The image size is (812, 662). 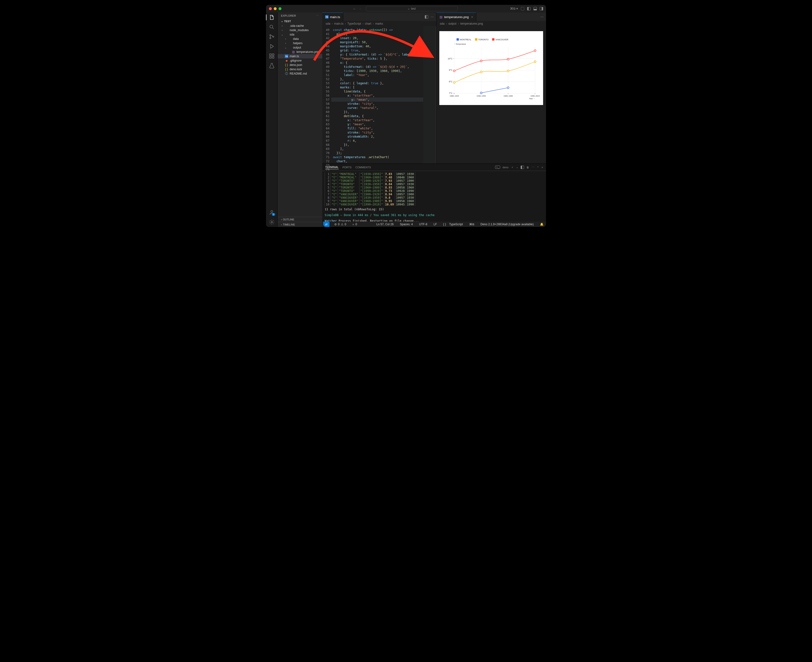 I want to click on tree-item: ⌄sda, so click(x=300, y=34).